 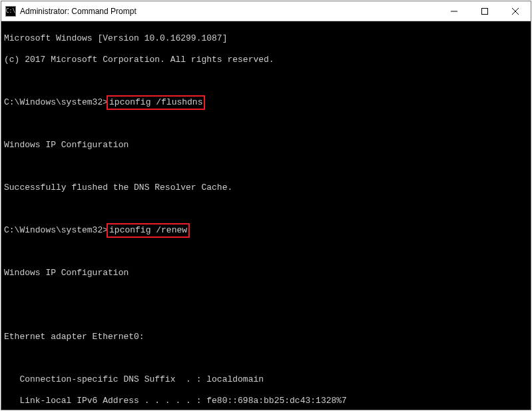 I want to click on maximize-icon, so click(x=485, y=11).